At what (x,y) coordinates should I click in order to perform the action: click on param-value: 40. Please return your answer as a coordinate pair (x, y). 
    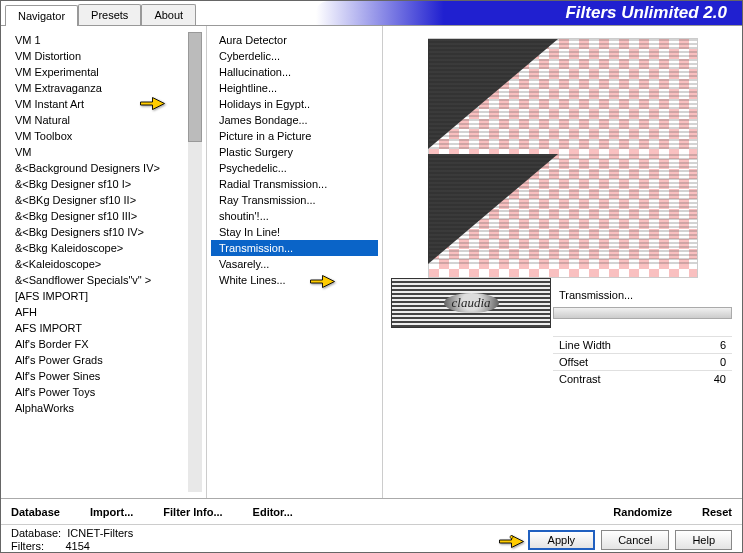
    Looking at the image, I should click on (720, 379).